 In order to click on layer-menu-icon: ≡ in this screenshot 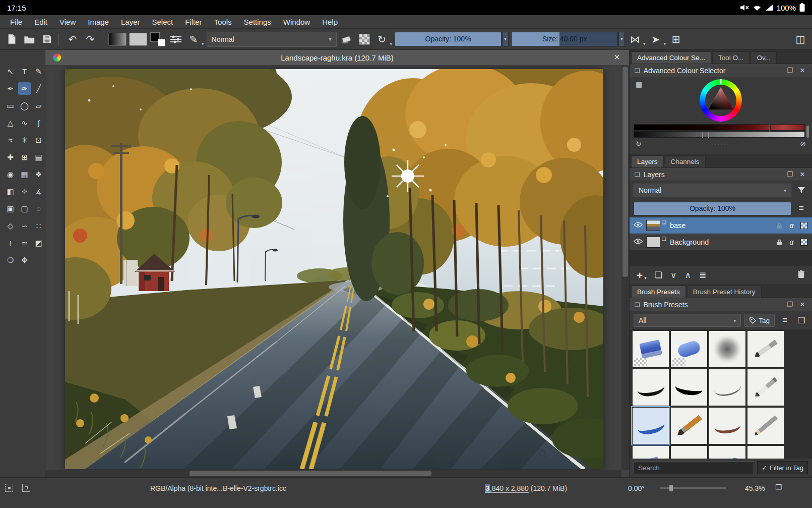, I will do `click(801, 208)`.